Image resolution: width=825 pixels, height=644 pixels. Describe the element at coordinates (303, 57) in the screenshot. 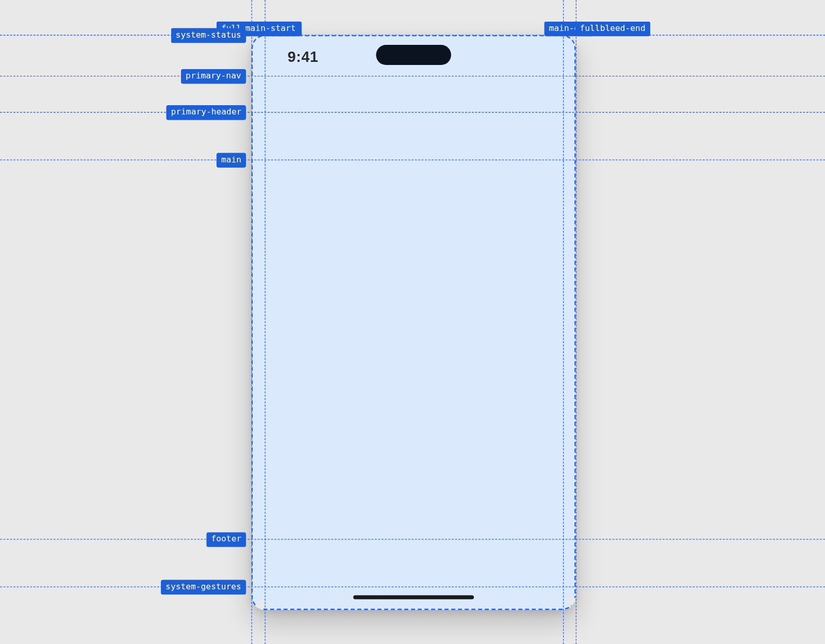

I see `status-time: 9:41` at that location.